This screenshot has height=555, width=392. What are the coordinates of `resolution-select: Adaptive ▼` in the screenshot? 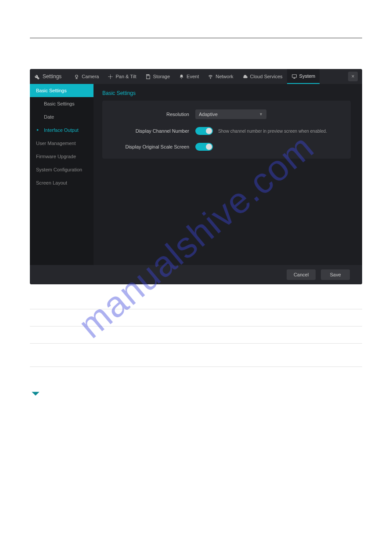 It's located at (231, 114).